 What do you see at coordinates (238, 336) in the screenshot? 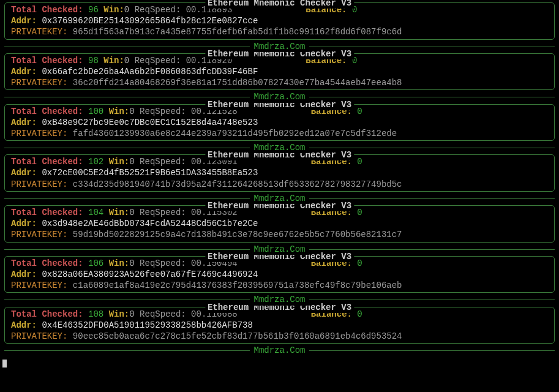
I see `value-privatekey: 90eec85eb0aea6c7c278c15fe52cbf83d177b561…` at bounding box center [238, 336].